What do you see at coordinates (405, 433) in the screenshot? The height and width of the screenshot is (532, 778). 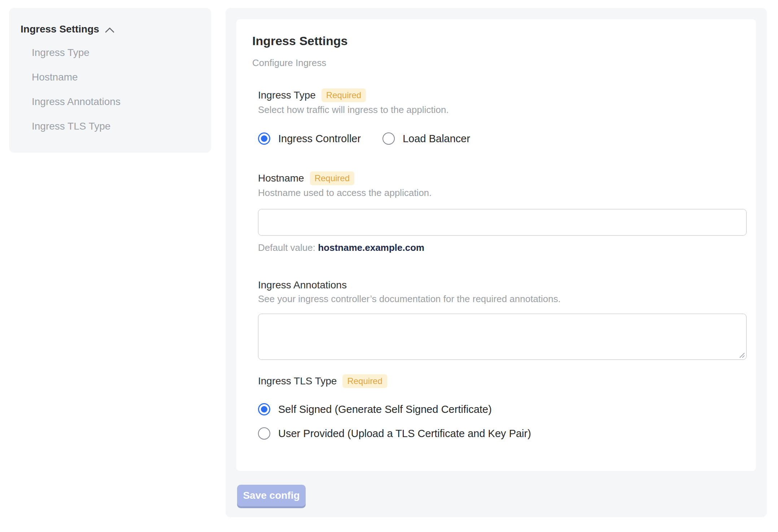 I see `radio-user-provided-label: User Provided (Upload a TLS Certificate …` at bounding box center [405, 433].